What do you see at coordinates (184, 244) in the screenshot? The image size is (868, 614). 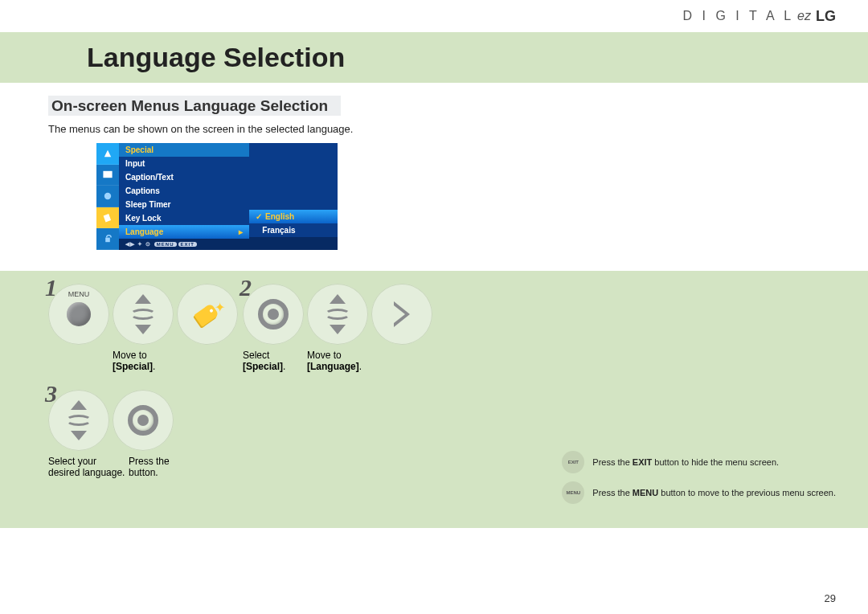 I see `osd-footer: ◀▶ ✦ ⊙ MENUEXIT` at bounding box center [184, 244].